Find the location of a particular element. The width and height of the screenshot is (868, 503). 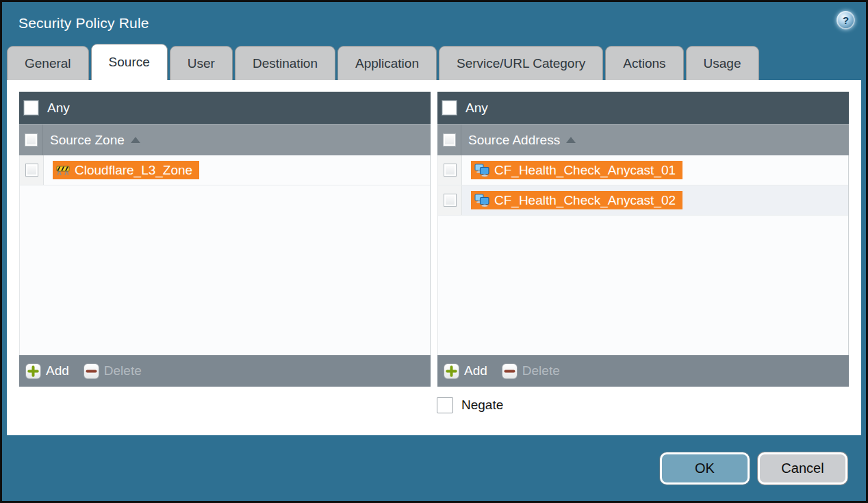

help-icon: ? is located at coordinates (846, 21).